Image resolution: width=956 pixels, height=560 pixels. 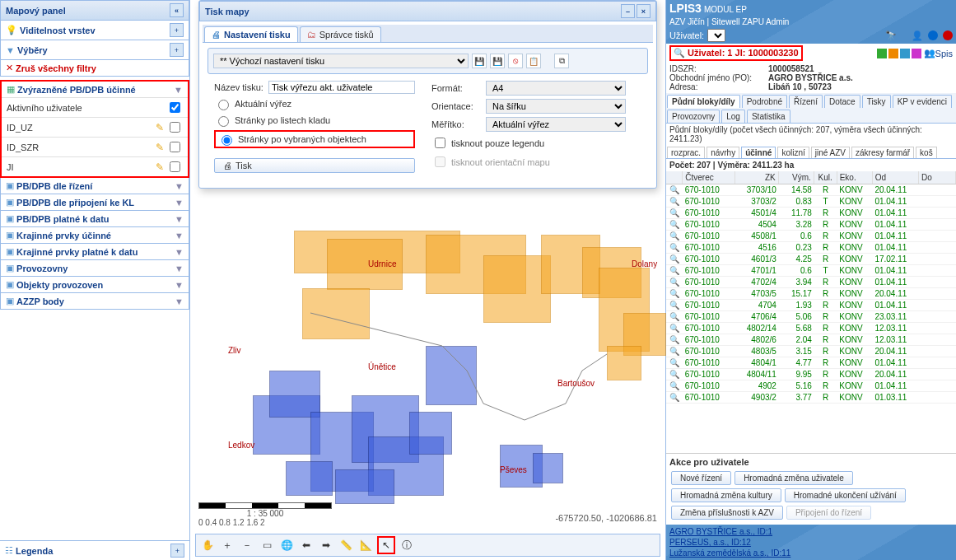 I want to click on highlighted-section: ▦ Zvýrazněné PB/DPB účinné▼, so click(x=95, y=89).